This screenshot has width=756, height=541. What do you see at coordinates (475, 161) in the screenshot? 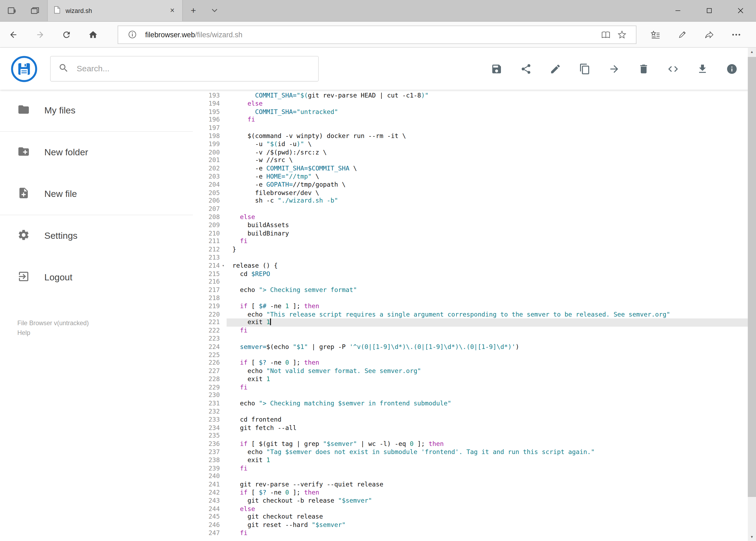
I see `code-line: 201 -w //src \` at bounding box center [475, 161].